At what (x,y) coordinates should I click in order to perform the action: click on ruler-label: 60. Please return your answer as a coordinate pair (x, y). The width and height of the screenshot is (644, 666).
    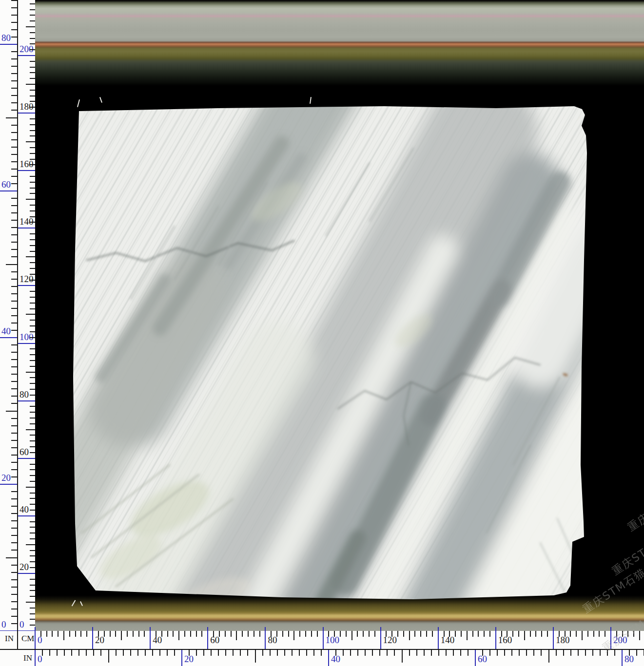
    Looking at the image, I should click on (483, 659).